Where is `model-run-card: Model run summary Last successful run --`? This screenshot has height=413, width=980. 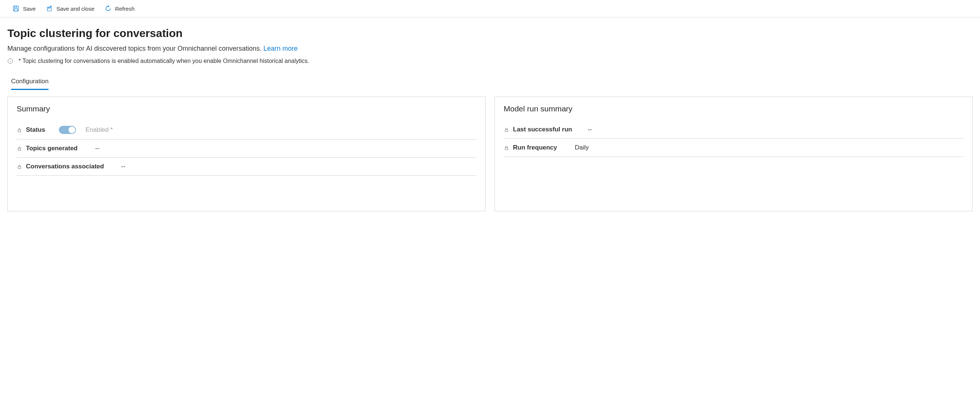 model-run-card: Model run summary Last successful run -- is located at coordinates (733, 154).